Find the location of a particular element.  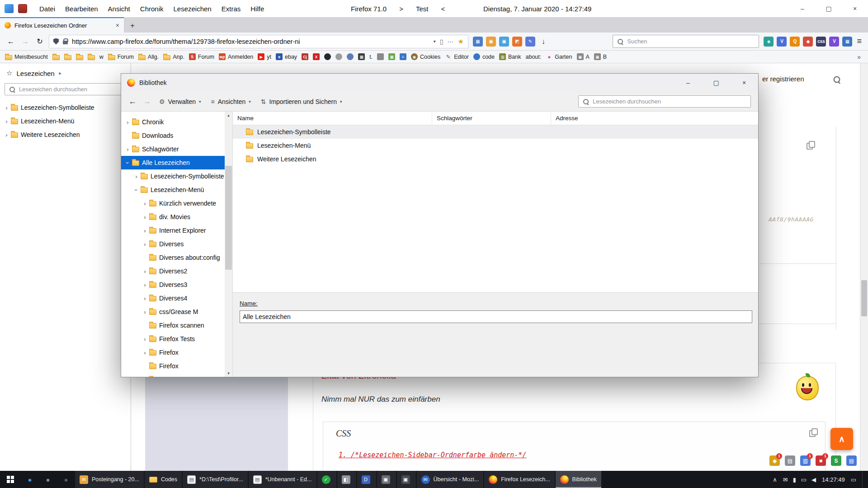

bookmark-item: wp Anmelden is located at coordinates (236, 57).